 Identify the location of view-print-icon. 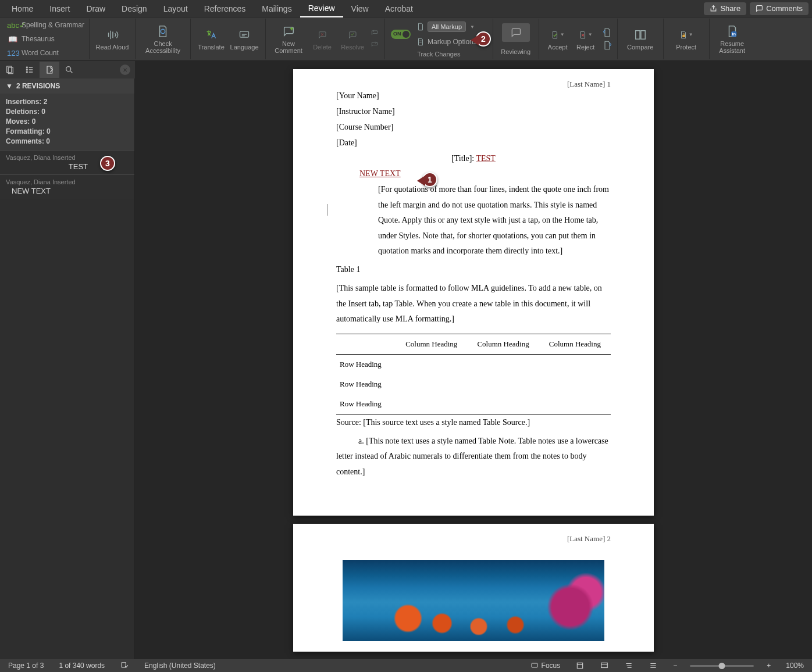
(580, 666).